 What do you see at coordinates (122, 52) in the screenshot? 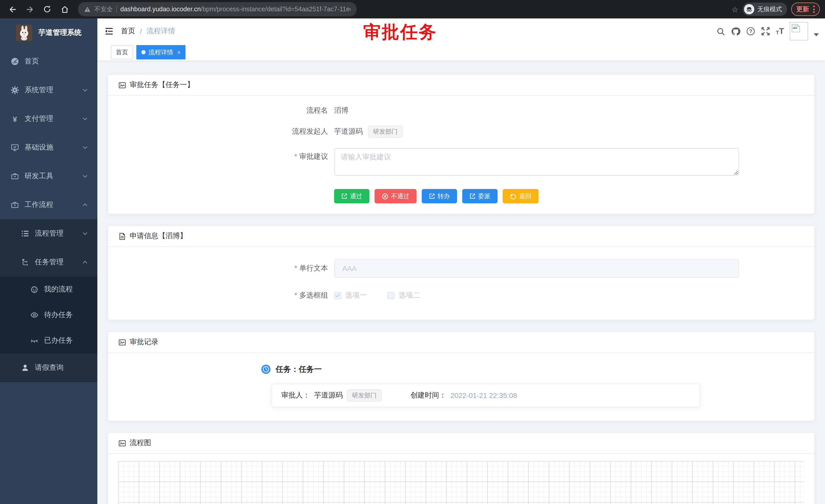
I see `tab-home: 首页` at bounding box center [122, 52].